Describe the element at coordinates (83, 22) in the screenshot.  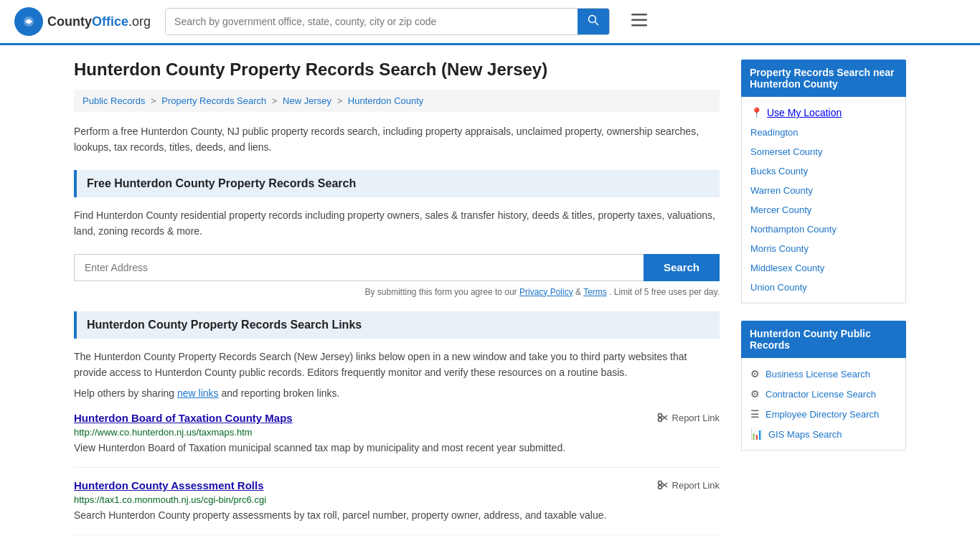
I see `logo: CountyOffice.org` at that location.